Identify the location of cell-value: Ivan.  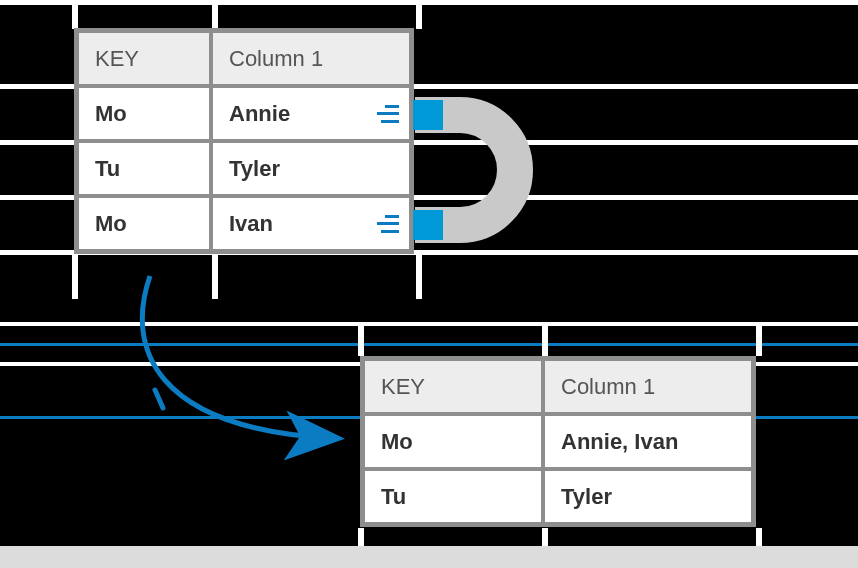
(251, 224).